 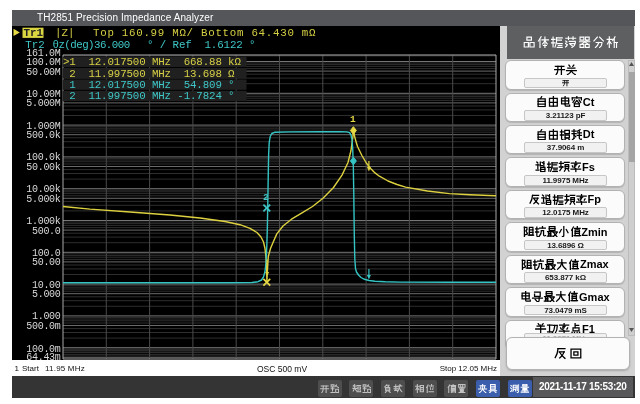 What do you see at coordinates (152, 62) in the screenshot?
I see `svg-text: >1 12.017500 MHz 668.88 kΩ` at bounding box center [152, 62].